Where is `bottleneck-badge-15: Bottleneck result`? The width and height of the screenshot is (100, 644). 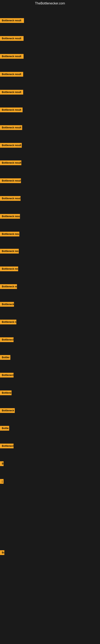 bottleneck-badge-15: Bottleneck result is located at coordinates (9, 269).